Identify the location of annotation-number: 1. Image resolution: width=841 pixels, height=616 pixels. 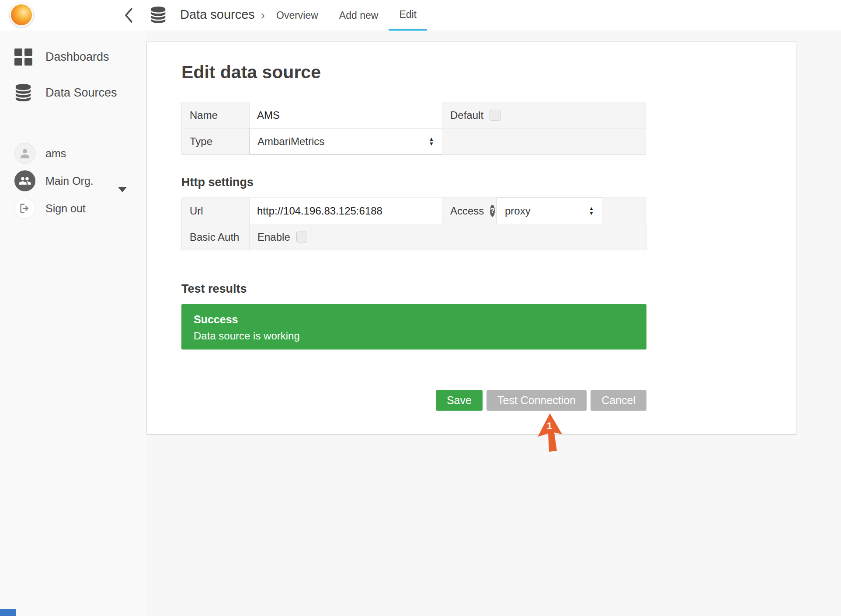
(549, 426).